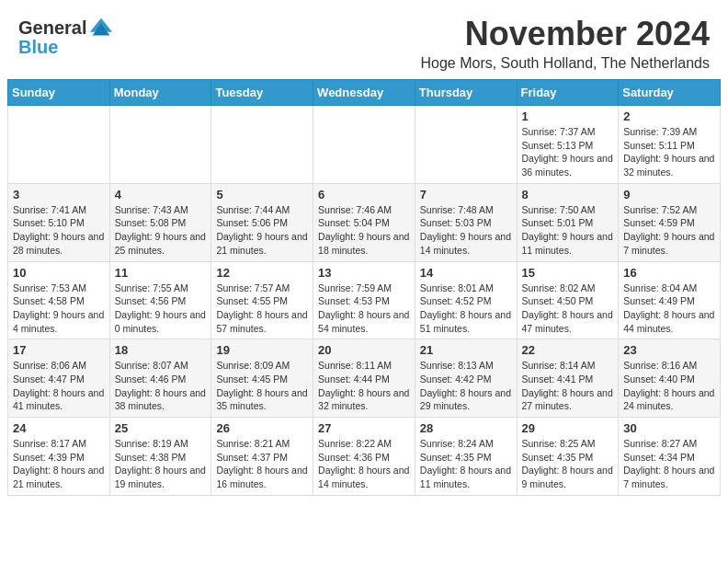 The height and width of the screenshot is (563, 728). What do you see at coordinates (564, 43) in the screenshot?
I see `title-area: November 2024 Hoge Mors, South Holland, …` at bounding box center [564, 43].